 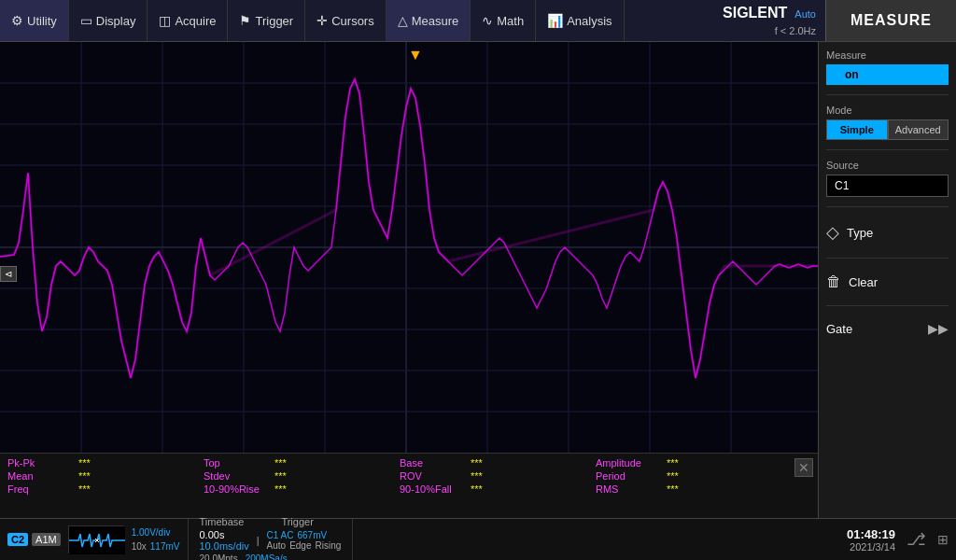 I want to click on meas-freq-value: ***, so click(x=97, y=489).